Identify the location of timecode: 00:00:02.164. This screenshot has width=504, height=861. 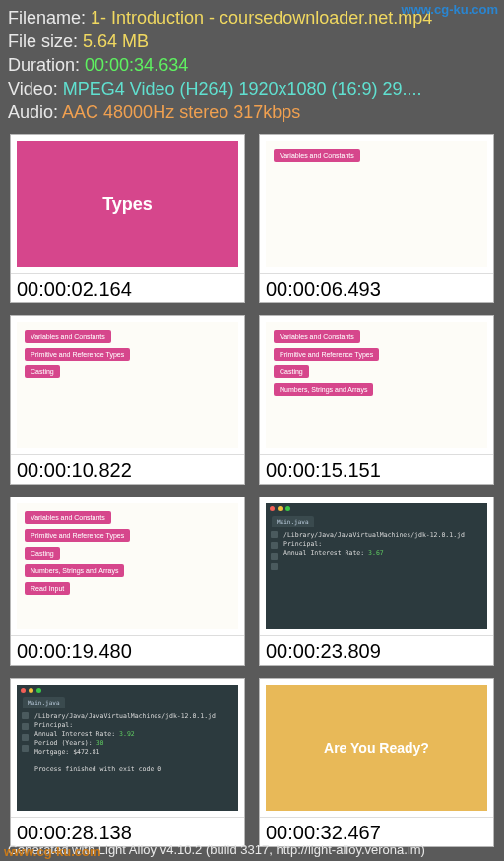
(128, 288).